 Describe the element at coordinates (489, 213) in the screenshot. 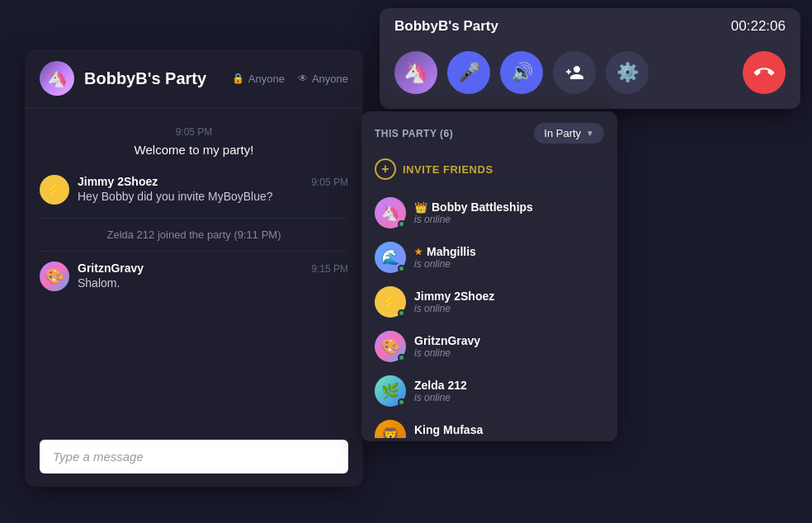

I see `party-member: 🦄 👑 Bobby Battleships is online` at that location.